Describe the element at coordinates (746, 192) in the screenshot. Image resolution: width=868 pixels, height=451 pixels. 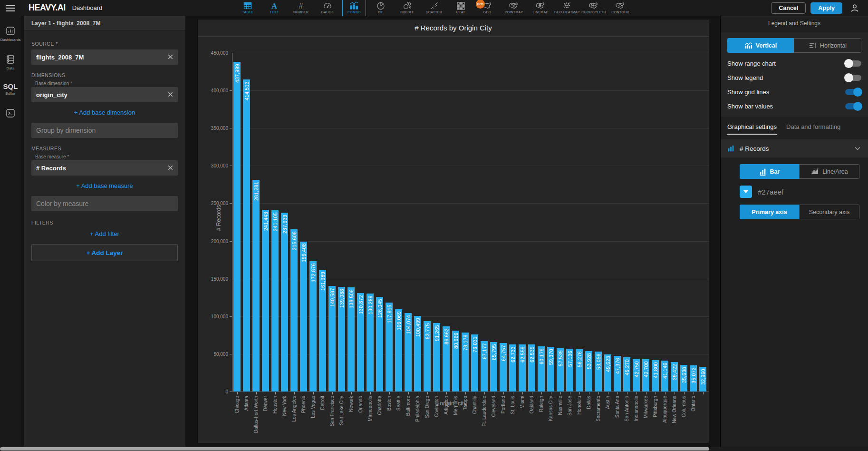
I see `color-swatch` at that location.